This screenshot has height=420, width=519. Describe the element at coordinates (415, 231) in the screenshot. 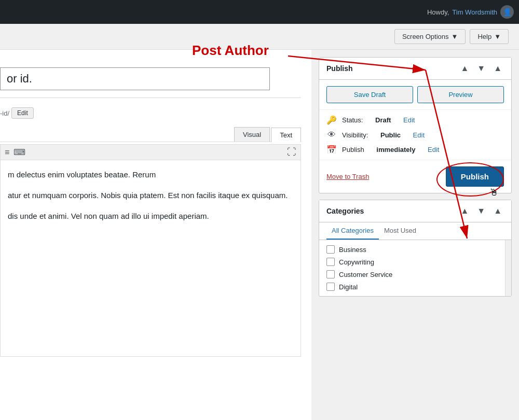

I see `categories-tabs: All Categories Most Used` at that location.